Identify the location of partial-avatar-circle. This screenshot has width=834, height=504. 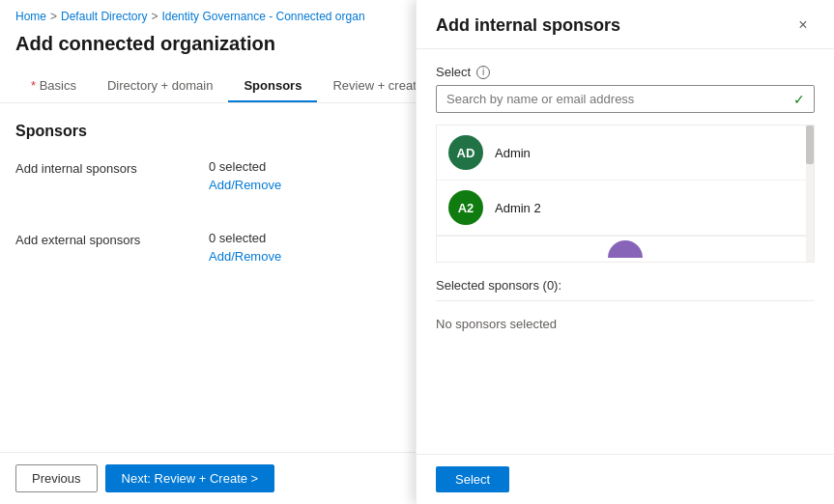
(625, 249).